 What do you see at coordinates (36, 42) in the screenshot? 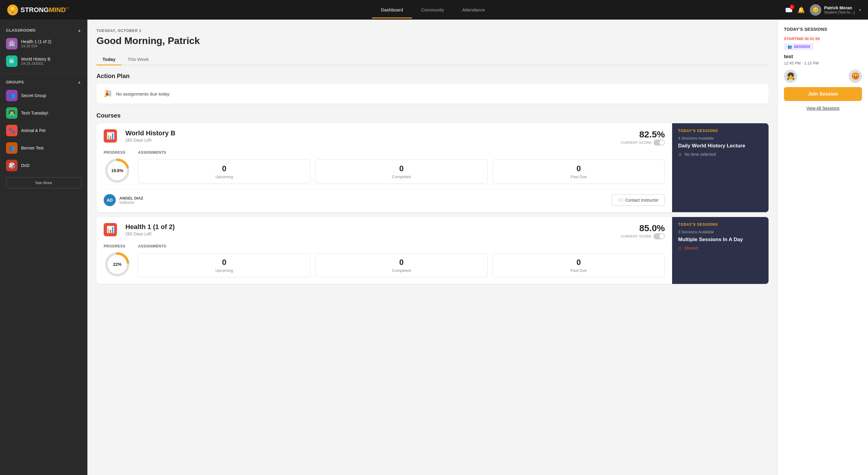
I see `health-class-name: Health 1 (1 of 2)` at bounding box center [36, 42].